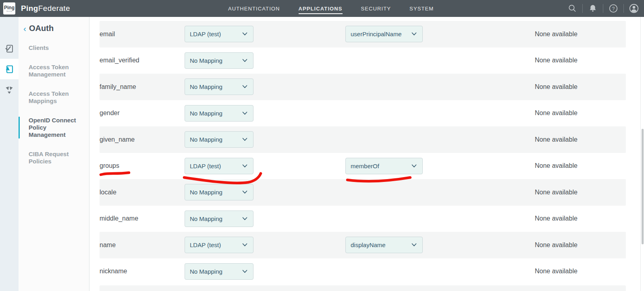 The width and height of the screenshot is (644, 291). Describe the element at coordinates (642, 187) in the screenshot. I see `scrollbar-thumb` at that location.